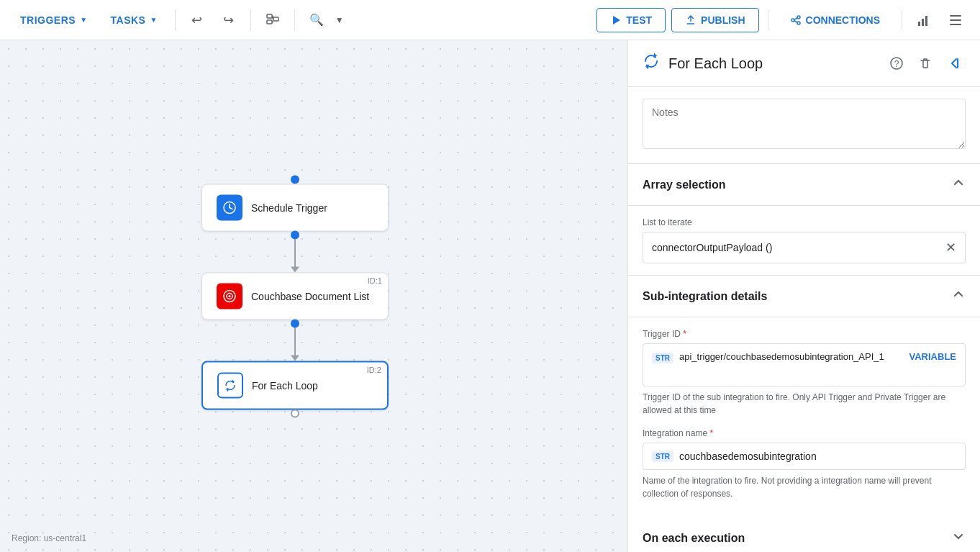 This screenshot has width=980, height=552. Describe the element at coordinates (796, 248) in the screenshot. I see `list-to-iterate-value: connectorOutputPayload ()` at that location.